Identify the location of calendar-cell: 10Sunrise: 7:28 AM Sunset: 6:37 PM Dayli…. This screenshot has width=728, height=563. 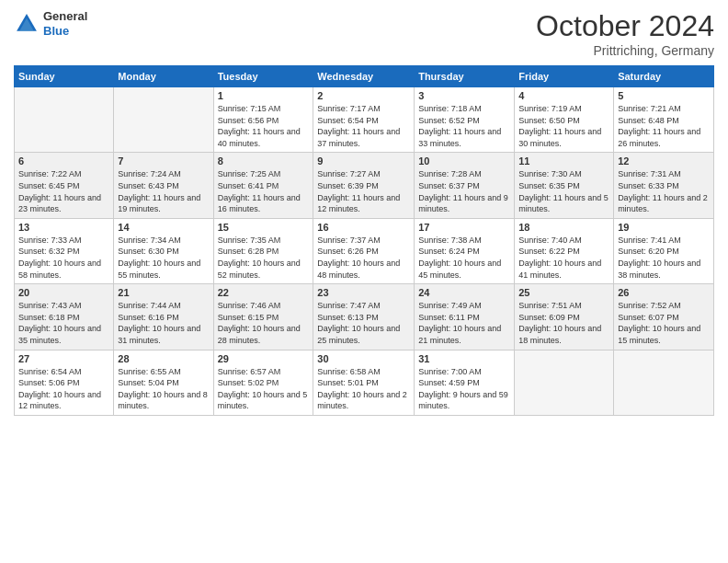
(465, 186).